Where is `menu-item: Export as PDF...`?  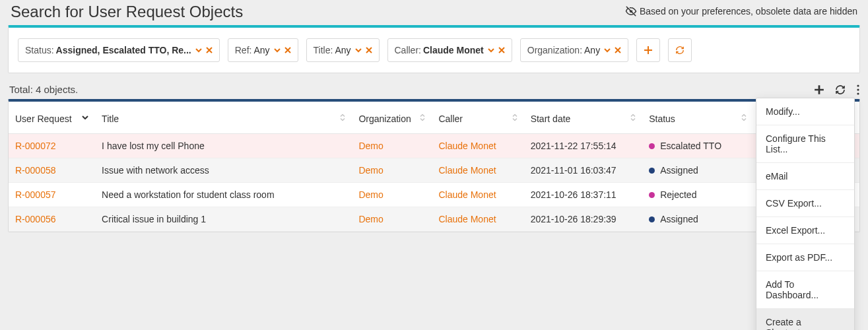
menu-item: Export as PDF... is located at coordinates (805, 257).